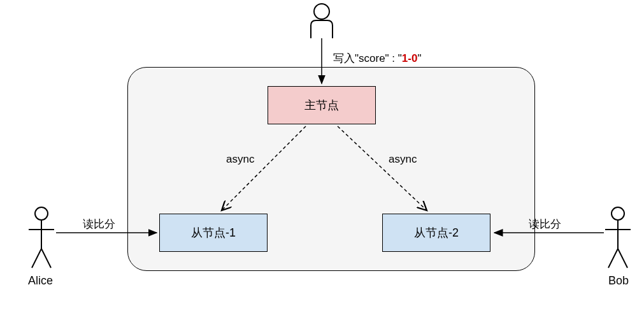 The image size is (644, 322). I want to click on replica-2-label: 从节点-2, so click(436, 233).